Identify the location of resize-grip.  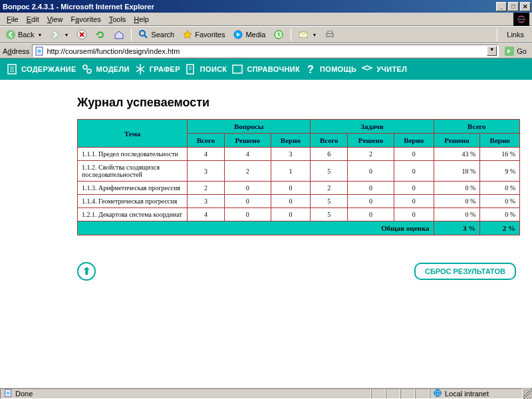
(527, 394).